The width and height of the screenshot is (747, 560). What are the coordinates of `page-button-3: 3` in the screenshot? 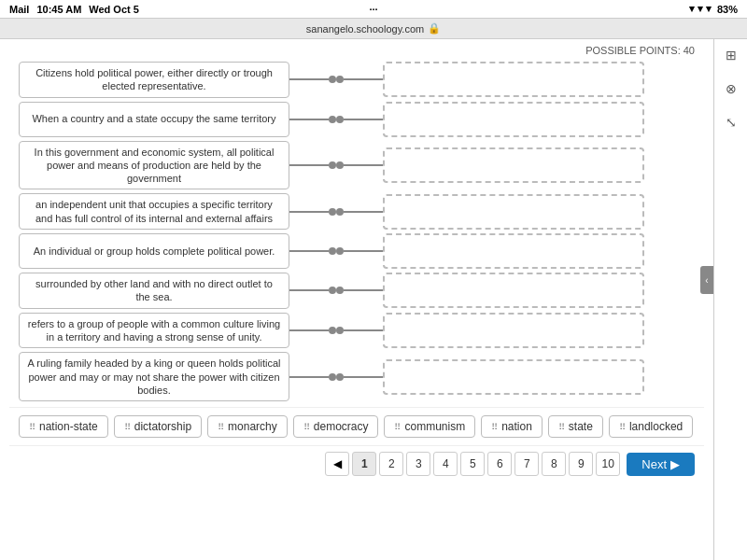 It's located at (418, 464).